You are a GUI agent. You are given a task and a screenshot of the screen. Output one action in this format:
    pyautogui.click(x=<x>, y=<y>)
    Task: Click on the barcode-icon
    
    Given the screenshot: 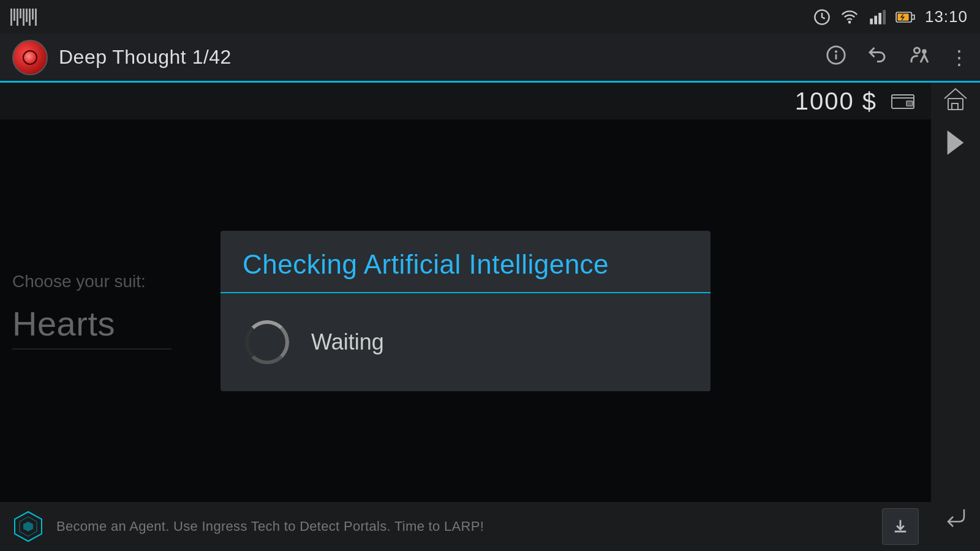 What is the action you would take?
    pyautogui.click(x=23, y=17)
    